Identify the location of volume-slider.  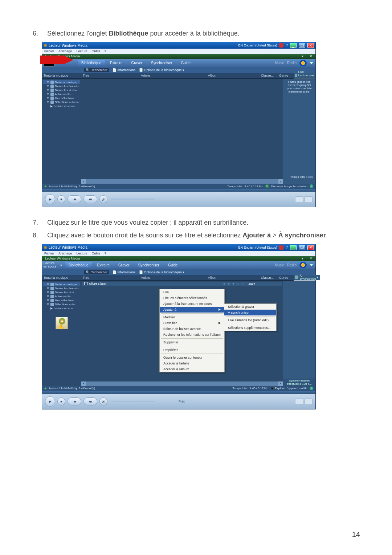
(133, 401).